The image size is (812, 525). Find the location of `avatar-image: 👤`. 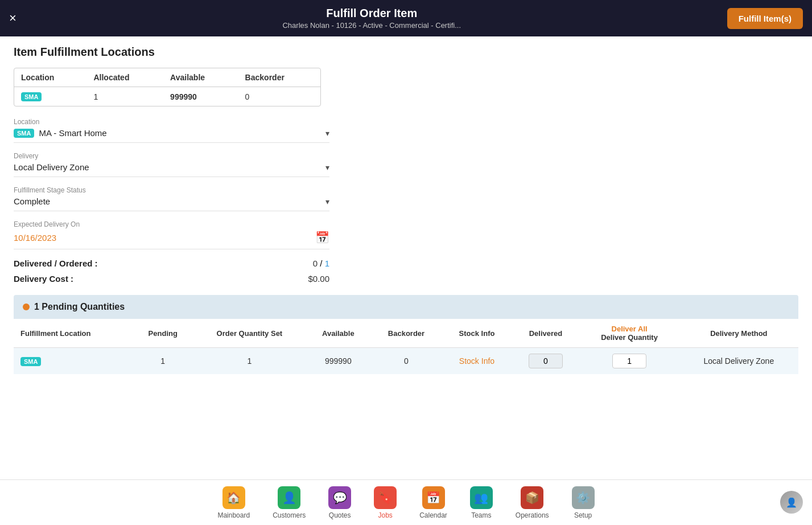

avatar-image: 👤 is located at coordinates (792, 502).